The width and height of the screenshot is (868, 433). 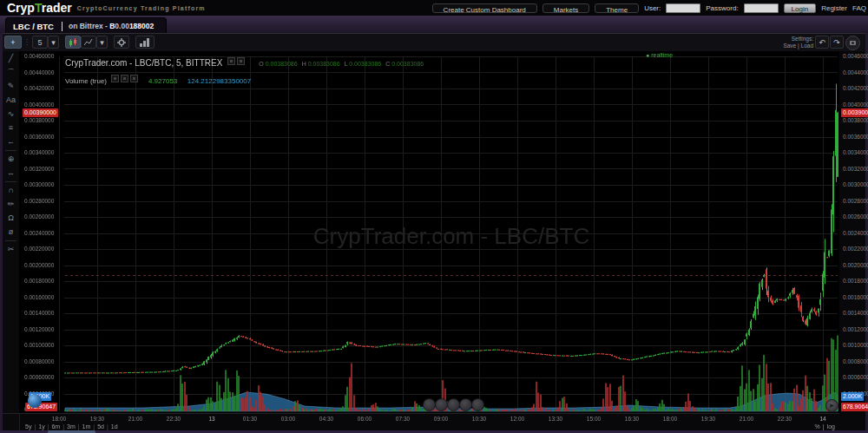 I want to click on chart-settings-button, so click(x=122, y=42).